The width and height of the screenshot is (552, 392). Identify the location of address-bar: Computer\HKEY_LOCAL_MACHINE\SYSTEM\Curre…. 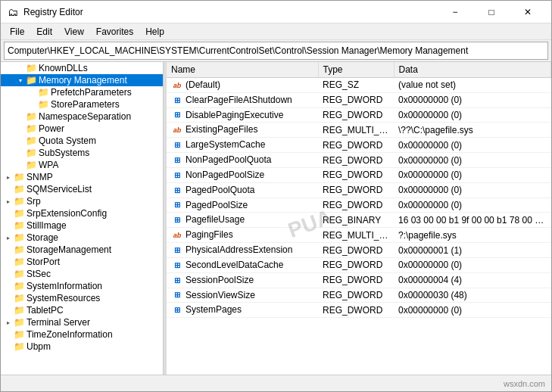
(276, 51).